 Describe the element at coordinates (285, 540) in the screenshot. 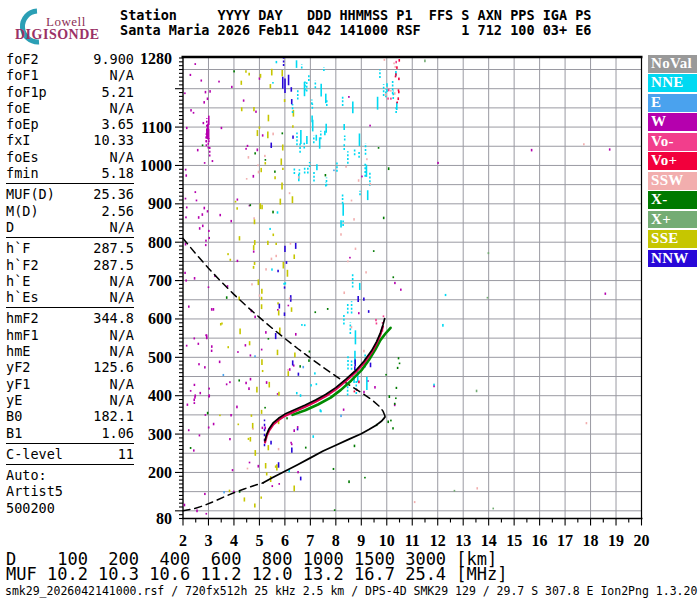

I see `x-tick-label: 6` at that location.